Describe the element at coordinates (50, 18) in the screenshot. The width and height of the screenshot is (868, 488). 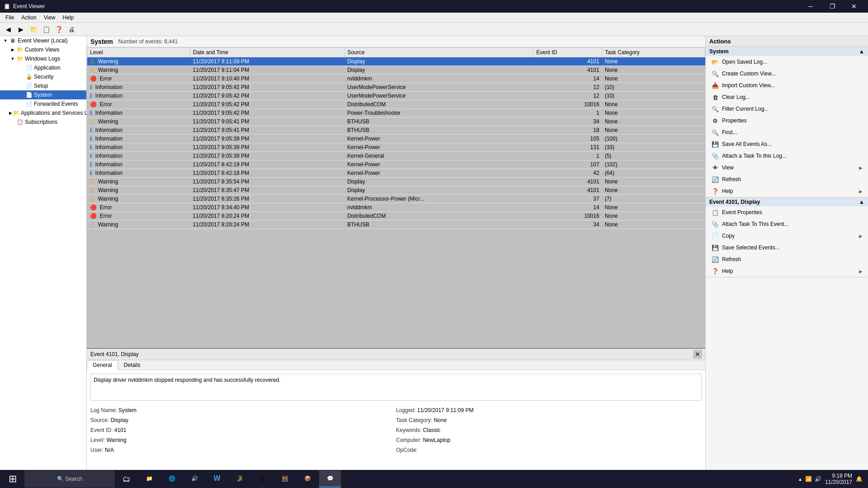
I see `menu-view: View` at that location.